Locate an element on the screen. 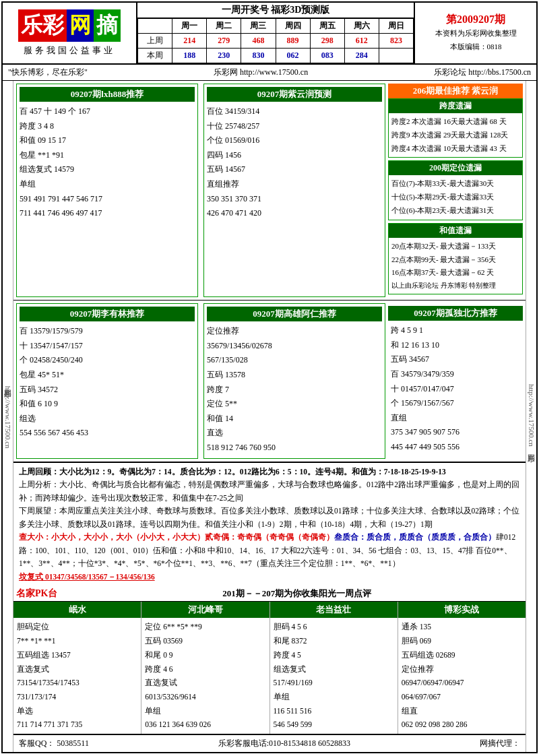 The height and width of the screenshot is (756, 539). section4-box: 09207期李有林推荐 百 13579/1579/579 十 13547/154… is located at coordinates (107, 381).